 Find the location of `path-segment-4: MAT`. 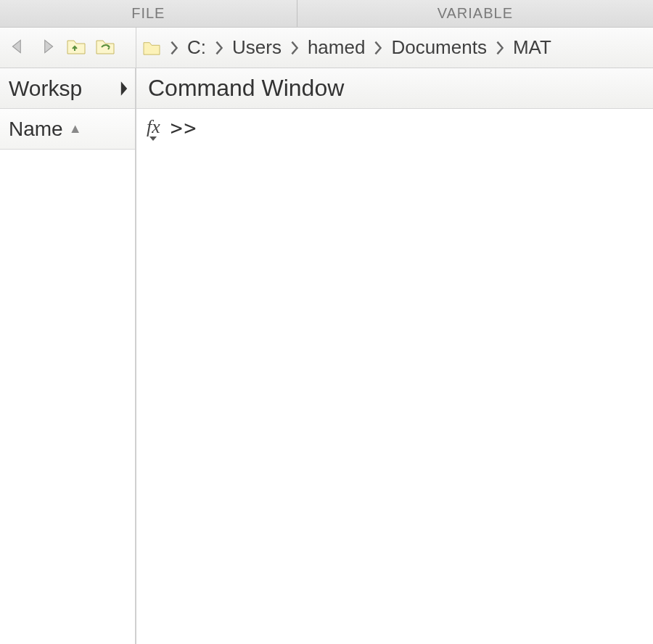

path-segment-4: MAT is located at coordinates (533, 48).